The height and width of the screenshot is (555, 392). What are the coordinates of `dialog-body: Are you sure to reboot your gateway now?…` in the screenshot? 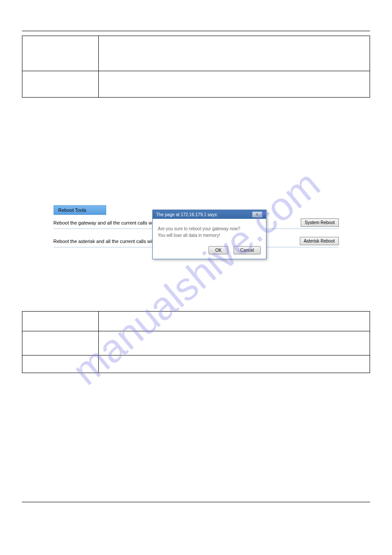 It's located at (209, 231).